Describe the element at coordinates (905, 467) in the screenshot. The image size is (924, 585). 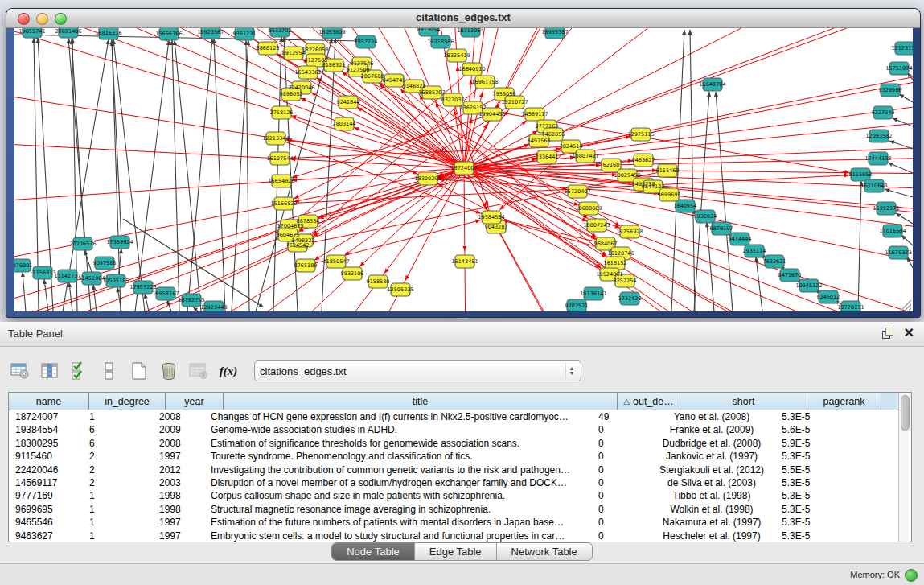
I see `table-scrollbar` at that location.